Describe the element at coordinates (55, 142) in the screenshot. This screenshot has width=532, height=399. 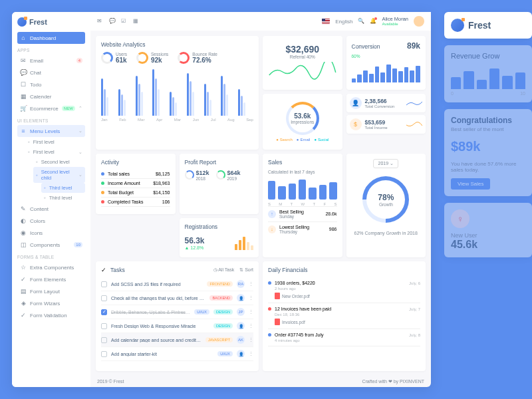
I see `nav-first-level: ◦First level` at that location.